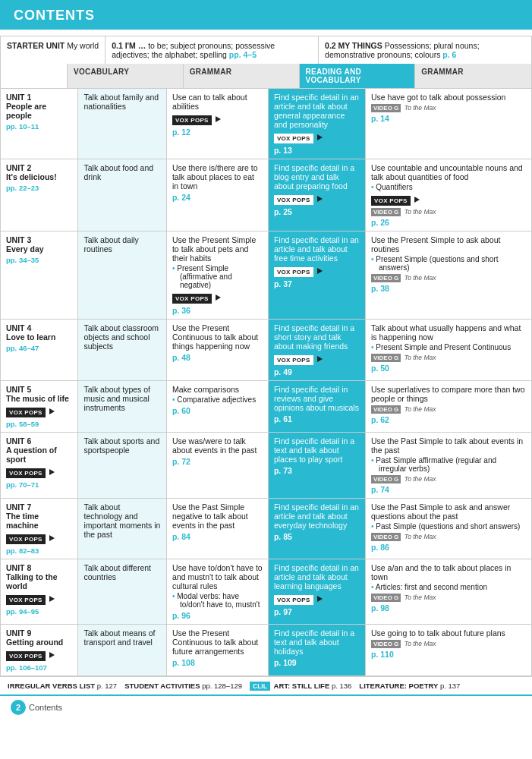  I want to click on unit-label-cell: UNIT 8 Talking to the world VOX POPS pp.…, so click(39, 592).